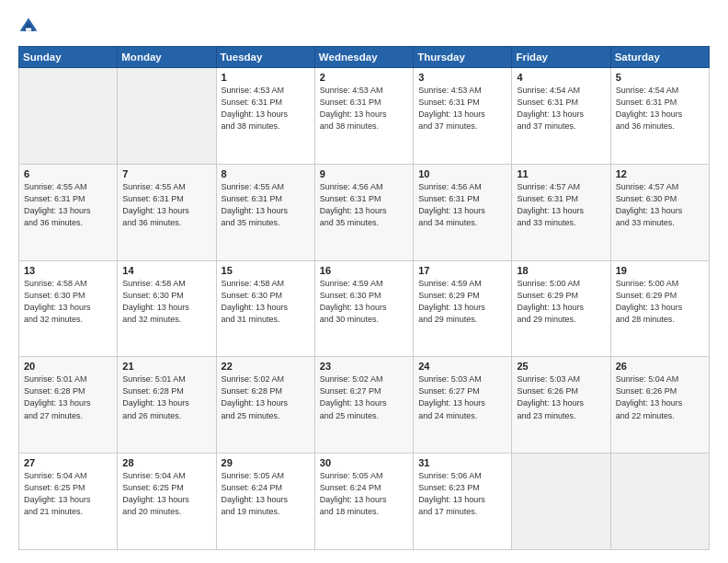 The width and height of the screenshot is (728, 563). Describe the element at coordinates (364, 270) in the screenshot. I see `day-number: 16` at that location.